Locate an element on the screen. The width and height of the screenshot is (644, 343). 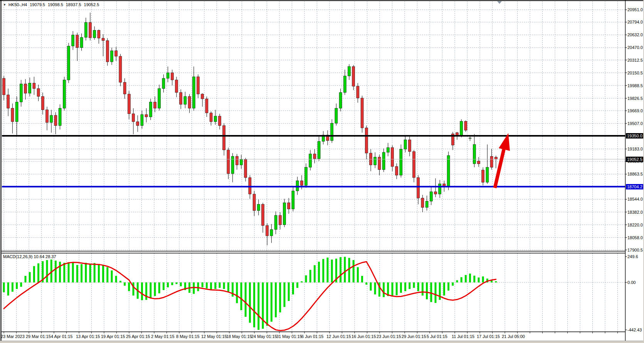
macd-scale-zero: 0.00 is located at coordinates (631, 282).